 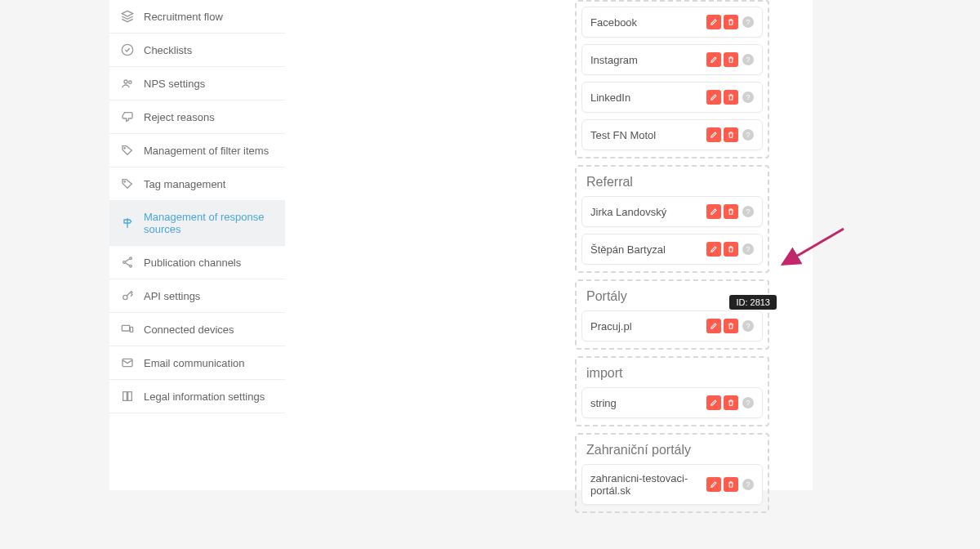 What do you see at coordinates (672, 184) in the screenshot?
I see `group-title: Referral` at bounding box center [672, 184].